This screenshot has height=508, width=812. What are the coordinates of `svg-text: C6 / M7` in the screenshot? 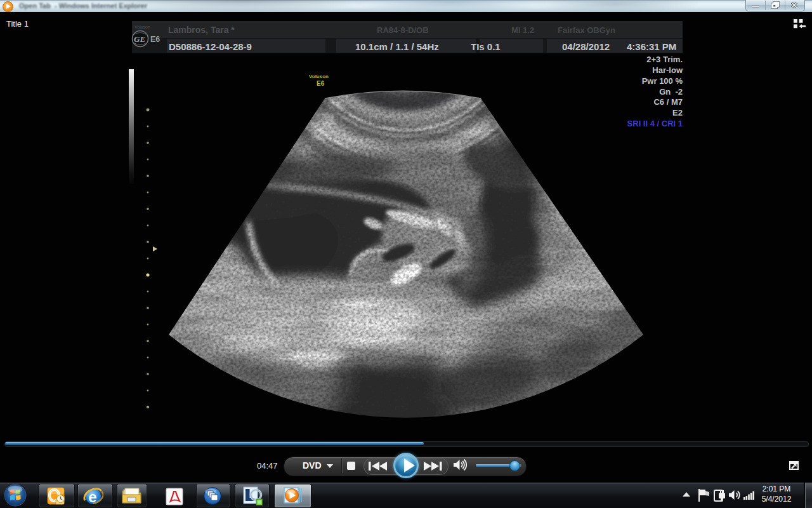 It's located at (668, 102).